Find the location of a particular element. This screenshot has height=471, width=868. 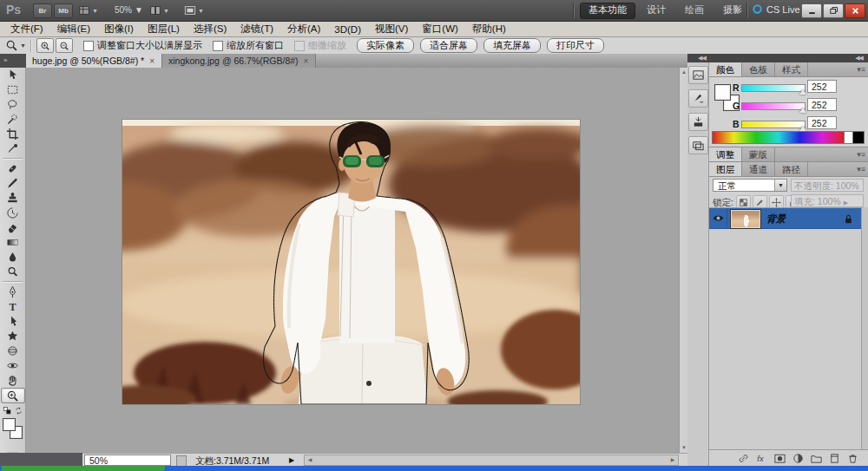

menu-item: 图层(L) is located at coordinates (163, 29).